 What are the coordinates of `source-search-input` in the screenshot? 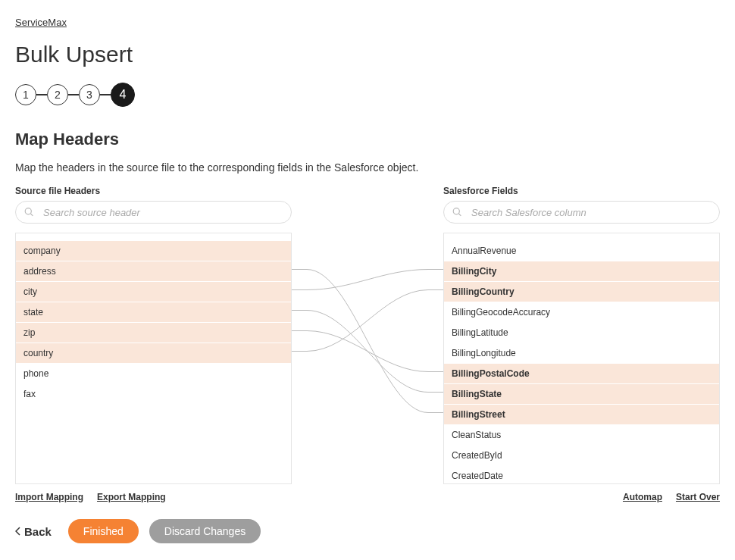 It's located at (153, 212).